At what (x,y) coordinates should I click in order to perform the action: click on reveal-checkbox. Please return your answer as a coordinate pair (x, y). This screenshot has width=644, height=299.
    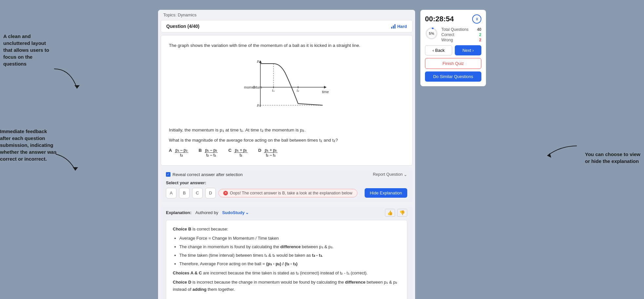
    Looking at the image, I should click on (168, 174).